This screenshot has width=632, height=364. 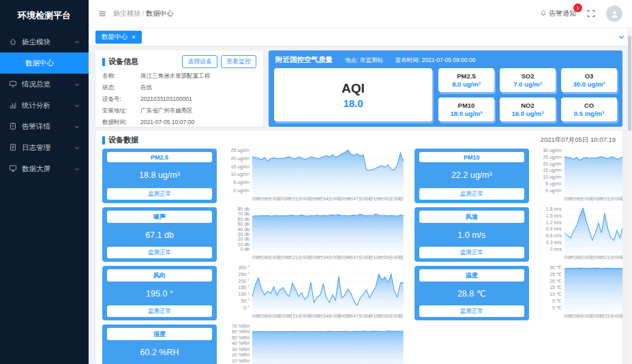 I want to click on pm25-metric-card: PM2.5 18.8 ug/m³ 监测正常, so click(x=160, y=176).